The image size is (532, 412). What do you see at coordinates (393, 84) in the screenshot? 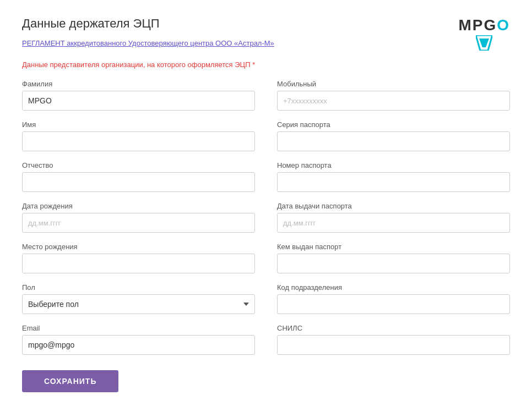
I see `label-mobilny: Мобильный` at bounding box center [393, 84].